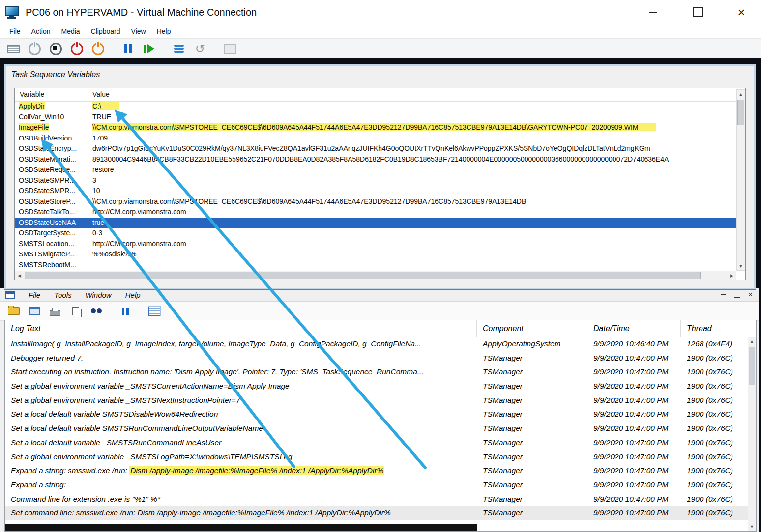 Image resolution: width=761 pixels, height=532 pixels. I want to click on print-icon, so click(55, 311).